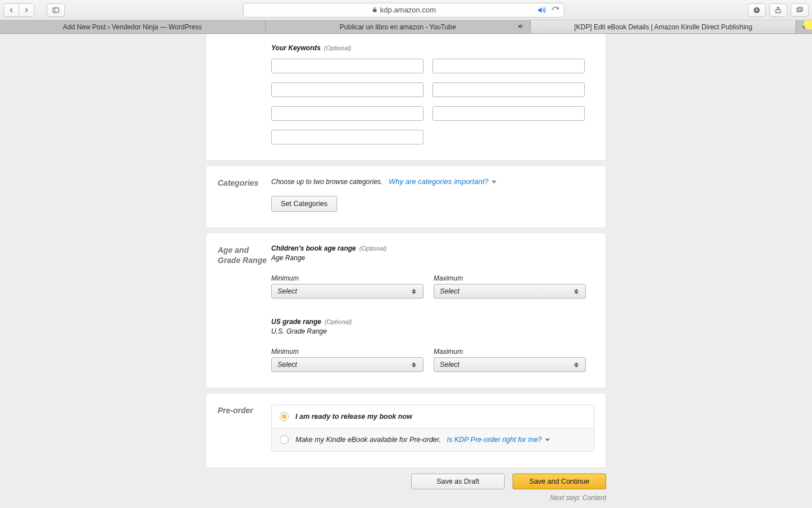 The height and width of the screenshot is (508, 812). I want to click on keywords-label: Your Keywords, so click(296, 48).